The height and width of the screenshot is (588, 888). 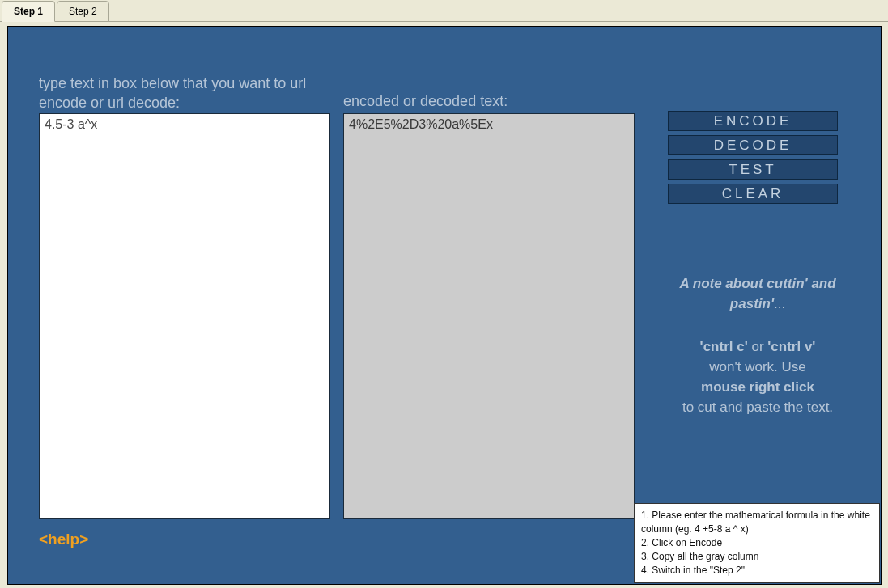 I want to click on encode-button: ENCODE, so click(x=753, y=121).